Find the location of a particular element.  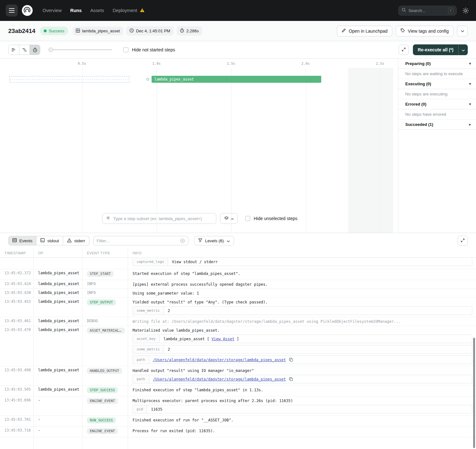

metadata-key: path is located at coordinates (141, 379).